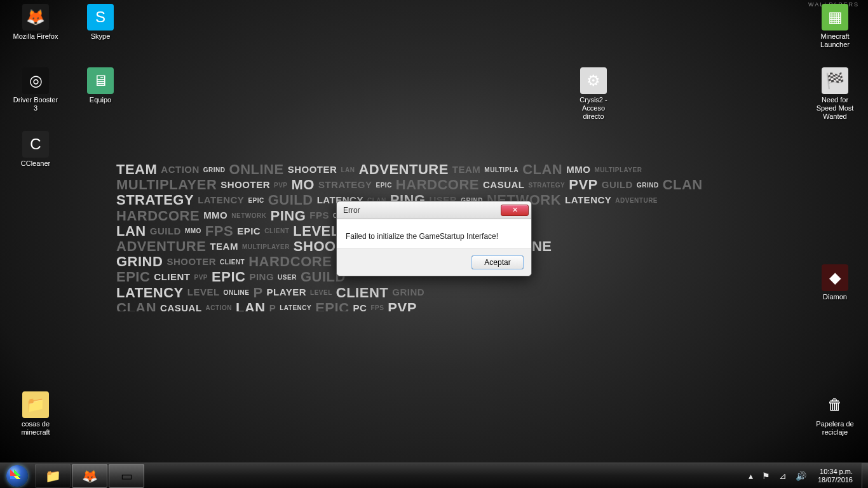 The height and width of the screenshot is (488, 868). Describe the element at coordinates (835, 41) in the screenshot. I see `desktop-icon-label: Minecraft Launcher` at that location.